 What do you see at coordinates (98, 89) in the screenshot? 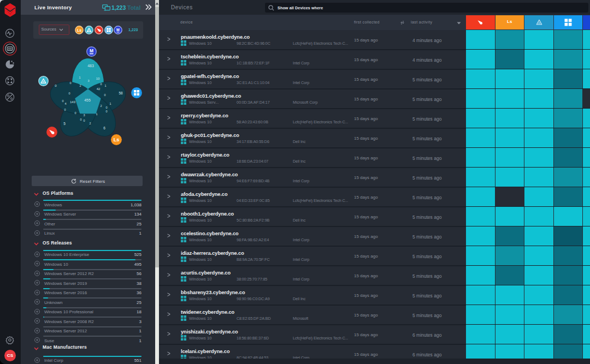
I see `svg-text: 42` at bounding box center [98, 89].